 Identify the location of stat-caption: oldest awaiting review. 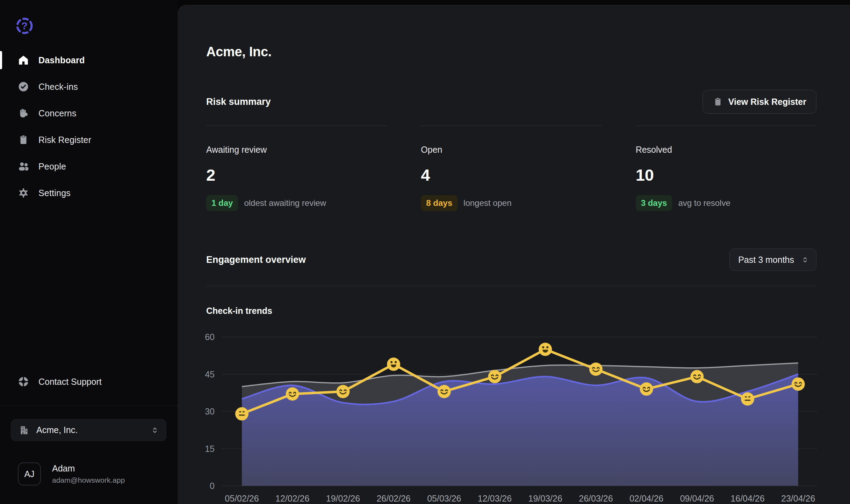
(285, 203).